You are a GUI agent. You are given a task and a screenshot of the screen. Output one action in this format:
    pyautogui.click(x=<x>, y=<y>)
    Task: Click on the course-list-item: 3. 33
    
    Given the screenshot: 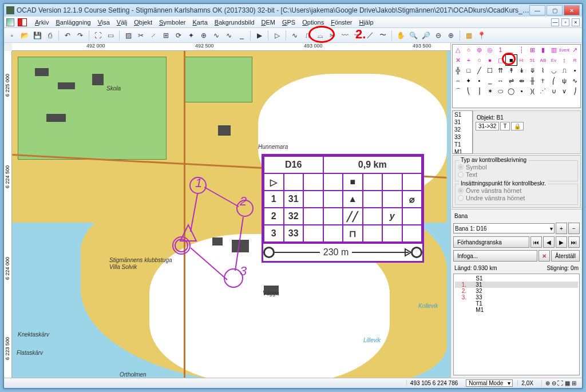 What is the action you would take?
    pyautogui.click(x=516, y=298)
    